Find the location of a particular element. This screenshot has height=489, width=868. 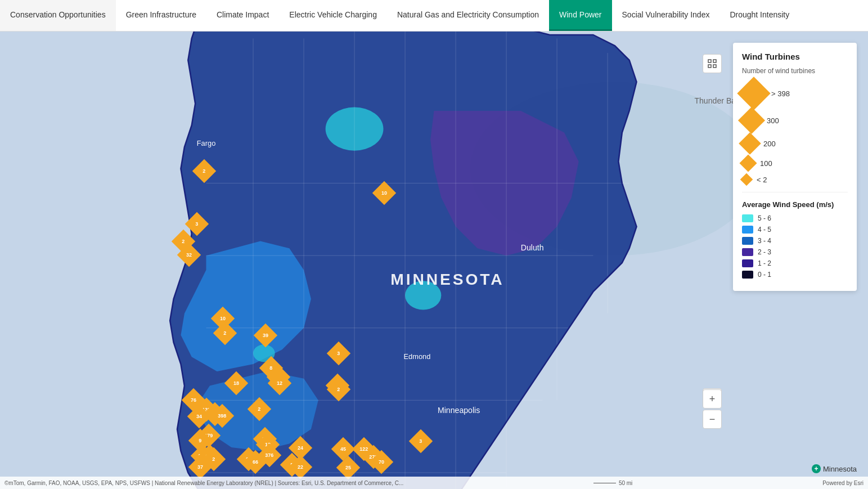

attribution-left: ©mTom, Garmin, FAO, NOAA, USGS, EPA, NPS… is located at coordinates (204, 483).